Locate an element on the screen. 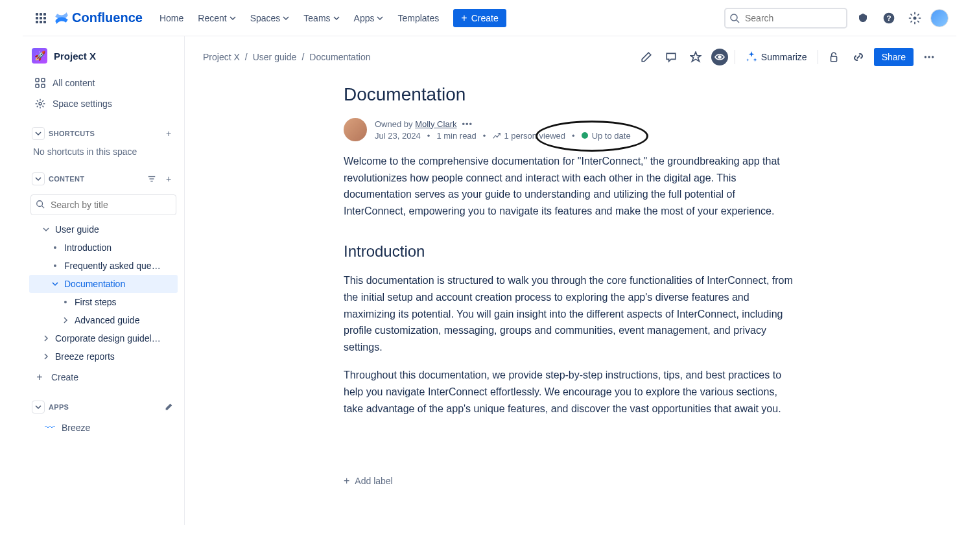 The image size is (979, 560). profile-avatar is located at coordinates (939, 18).